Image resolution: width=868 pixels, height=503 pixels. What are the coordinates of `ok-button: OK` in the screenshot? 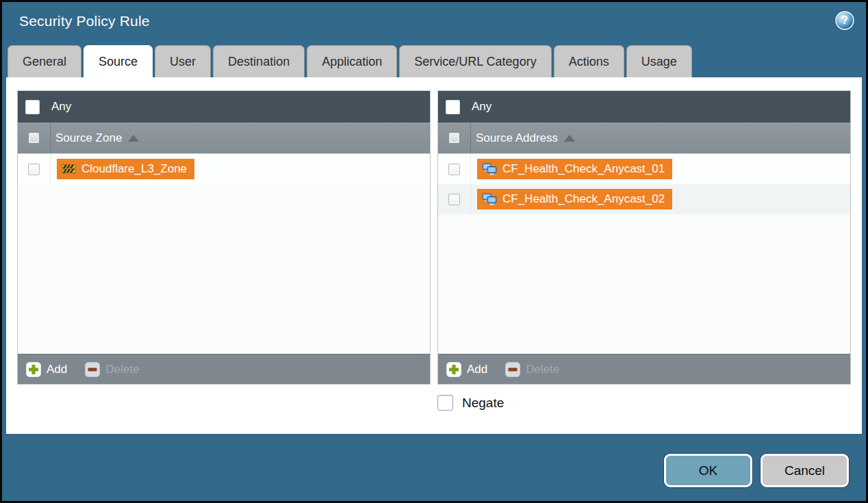 It's located at (708, 471).